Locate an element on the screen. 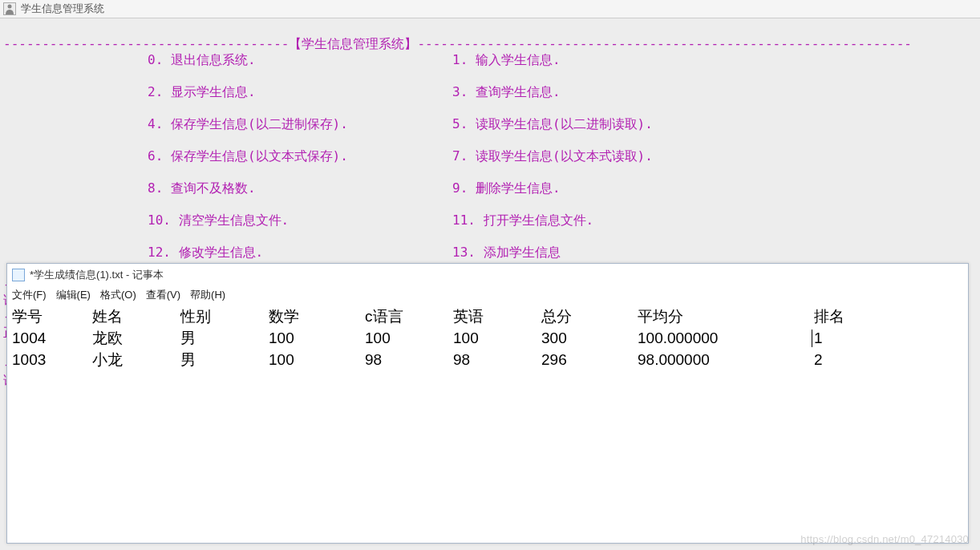 The width and height of the screenshot is (980, 550). notepad-titlebar: *学生成绩信息(1).txt - 记事本 is located at coordinates (488, 275).